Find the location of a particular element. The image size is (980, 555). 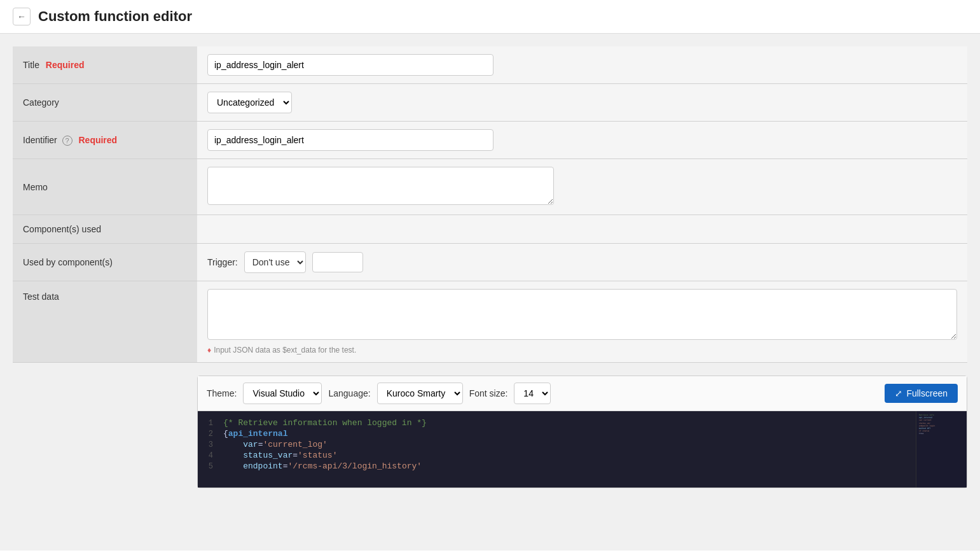

used-by-row: Used by component(s) Trigger: Don't use is located at coordinates (490, 262).